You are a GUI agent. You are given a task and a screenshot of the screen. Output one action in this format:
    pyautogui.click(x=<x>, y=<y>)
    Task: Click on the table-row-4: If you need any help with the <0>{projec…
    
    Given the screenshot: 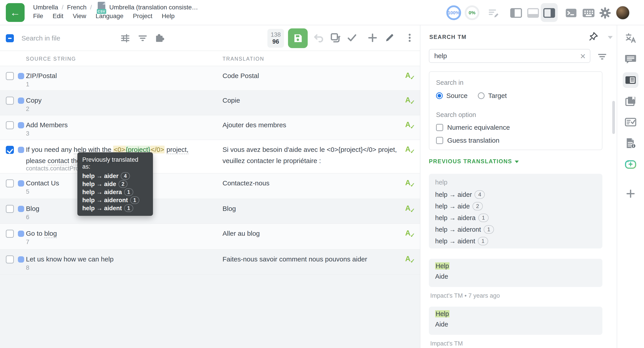 What is the action you would take?
    pyautogui.click(x=210, y=157)
    